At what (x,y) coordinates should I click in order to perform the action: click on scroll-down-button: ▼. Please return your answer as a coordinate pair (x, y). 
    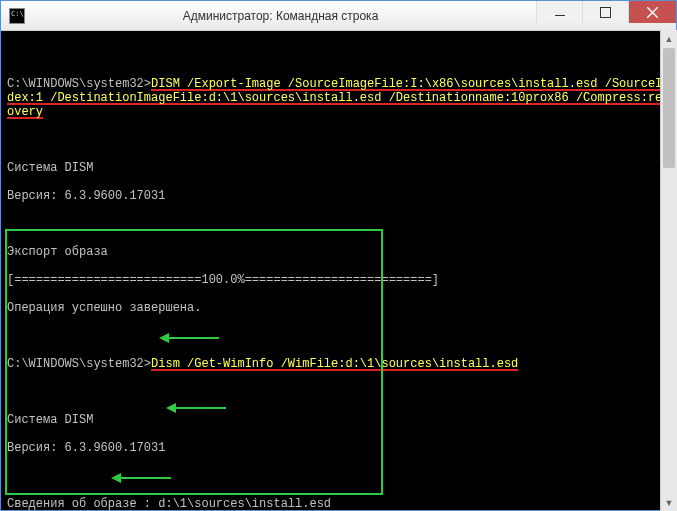
    Looking at the image, I should click on (669, 502).